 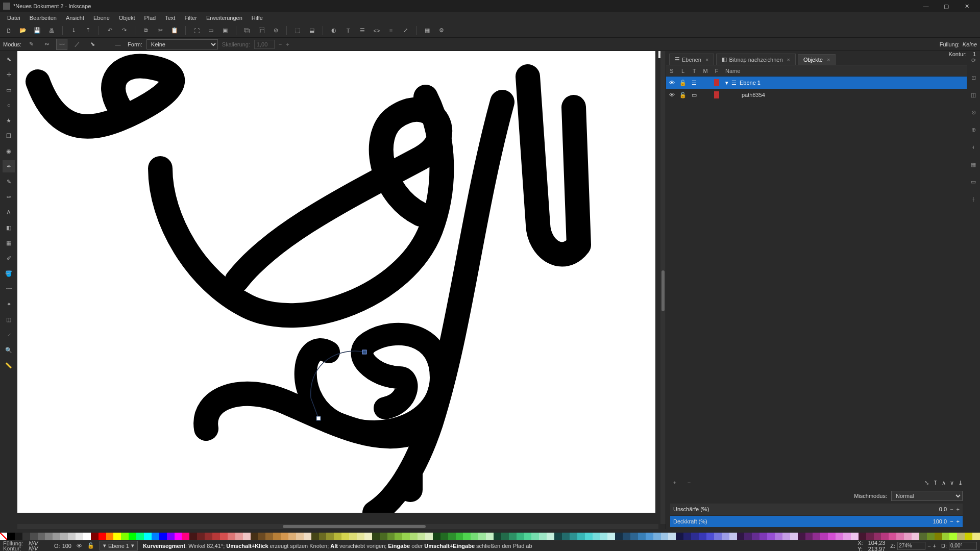 I want to click on menu-text: Text, so click(x=170, y=18).